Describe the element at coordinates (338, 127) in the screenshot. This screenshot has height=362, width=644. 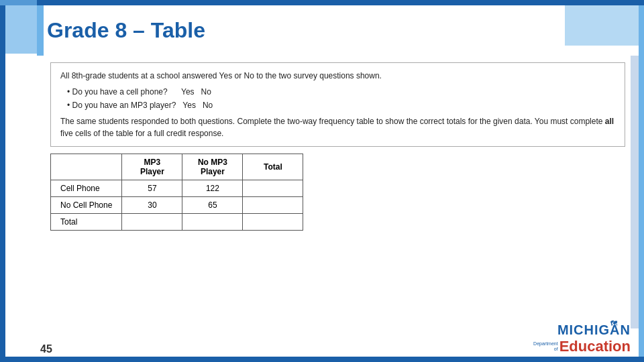
I see `instructions: The same students responded to both ques…` at that location.